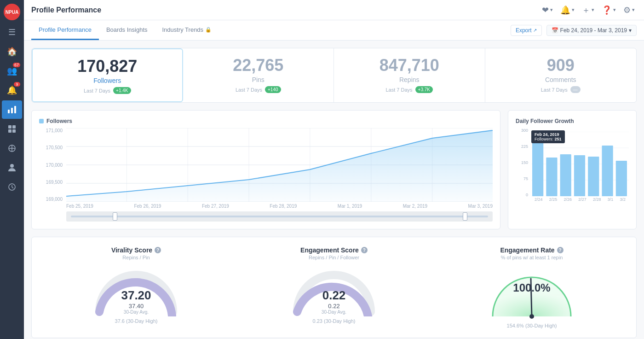 The height and width of the screenshot is (339, 644). Describe the element at coordinates (560, 250) in the screenshot. I see `engagement-rate-info-icon: ?` at that location.